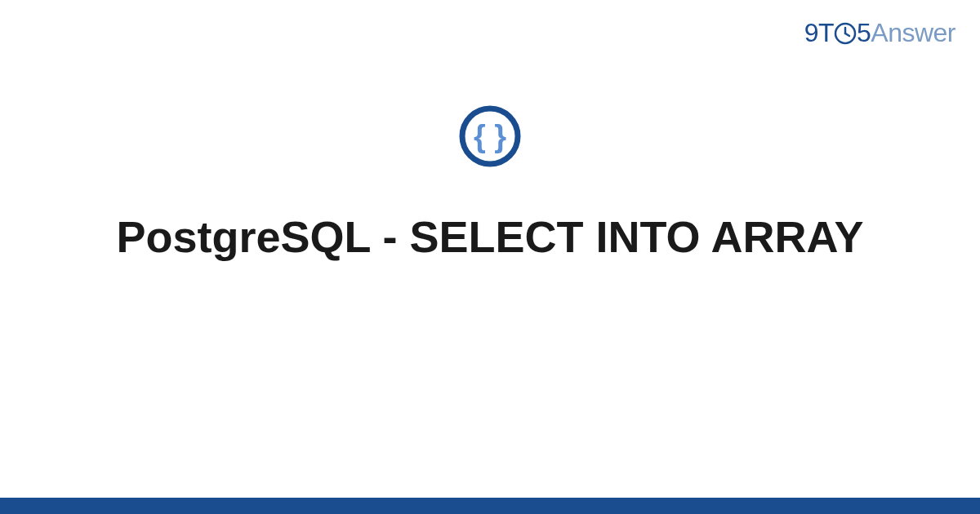 The image size is (980, 514). I want to click on brand-part-2: 5, so click(864, 33).